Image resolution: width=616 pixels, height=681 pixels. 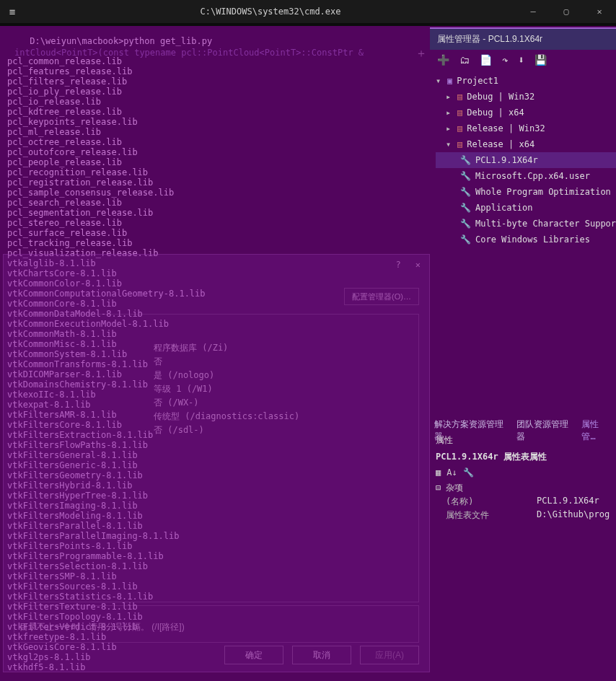 What do you see at coordinates (523, 478) in the screenshot?
I see `properties-pane: 属性 PCL1.9.1X64r 属性表属性 ▦ A↓ 🔧 ⊟ 杂项 (名称)PC…` at bounding box center [523, 478].